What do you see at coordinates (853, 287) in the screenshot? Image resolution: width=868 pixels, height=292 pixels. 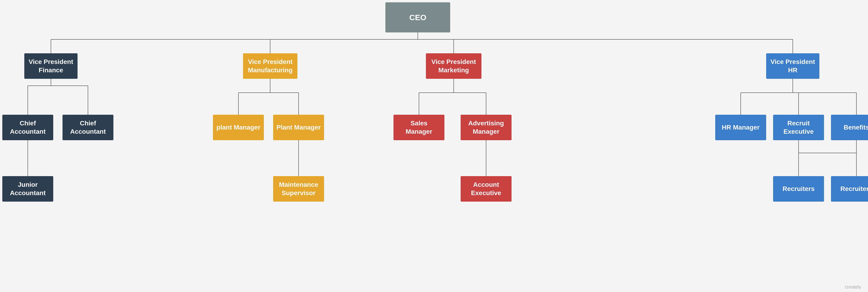 I see `watermark: creately` at bounding box center [853, 287].